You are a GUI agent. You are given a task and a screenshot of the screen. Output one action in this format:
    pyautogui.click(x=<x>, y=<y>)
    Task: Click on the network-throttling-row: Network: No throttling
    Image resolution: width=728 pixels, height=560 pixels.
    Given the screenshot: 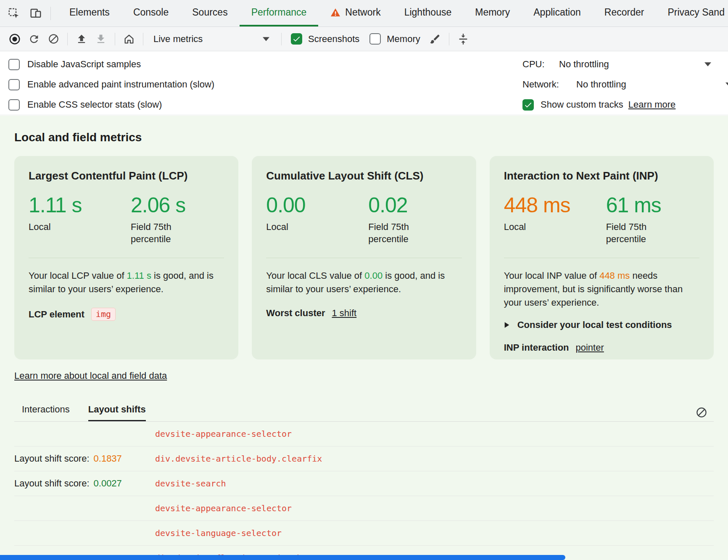 What is the action you would take?
    pyautogui.click(x=625, y=85)
    